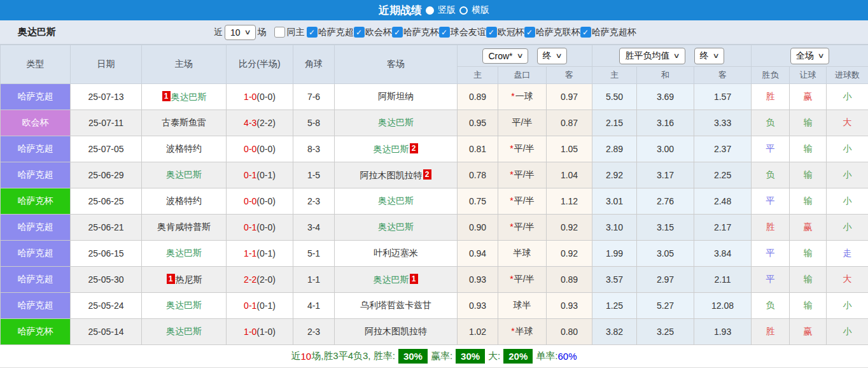 The width and height of the screenshot is (868, 368). What do you see at coordinates (666, 306) in the screenshot?
I see `avg-draw: 5.27` at bounding box center [666, 306].